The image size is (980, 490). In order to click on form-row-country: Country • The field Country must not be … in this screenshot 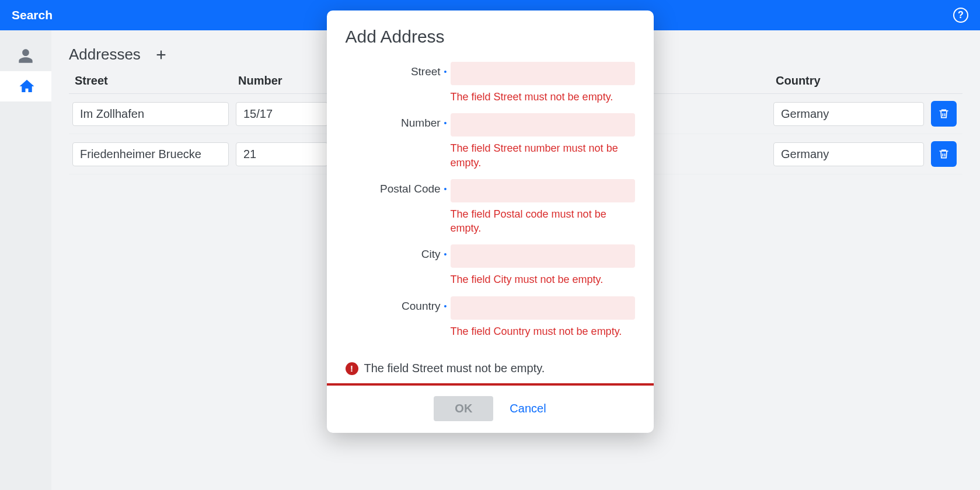, I will do `click(490, 321)`.